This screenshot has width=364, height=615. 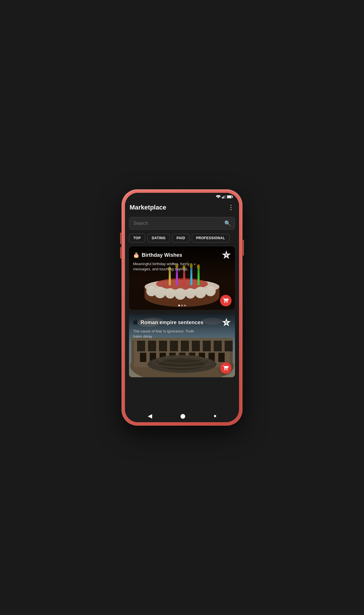 I want to click on search-bar: 🔍, so click(x=182, y=223).